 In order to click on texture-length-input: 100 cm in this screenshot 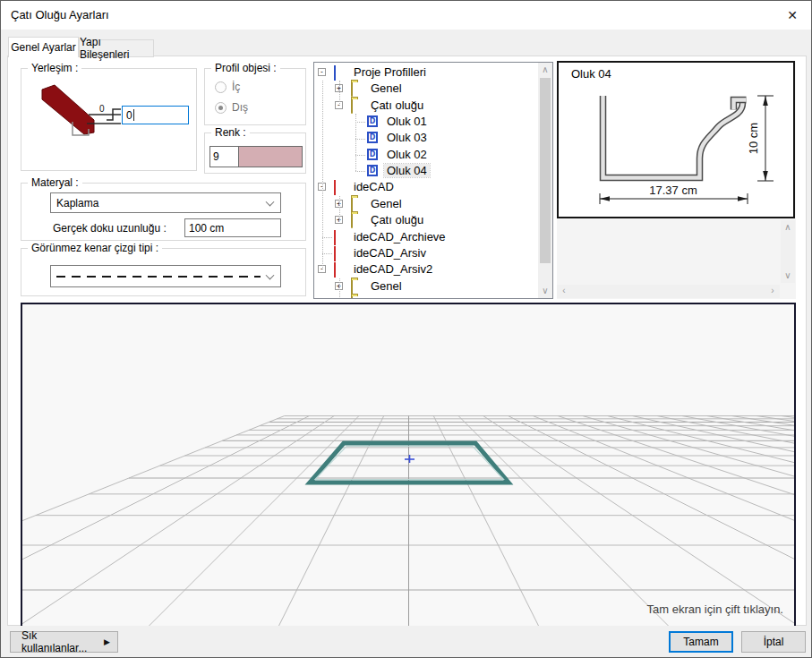, I will do `click(233, 227)`.